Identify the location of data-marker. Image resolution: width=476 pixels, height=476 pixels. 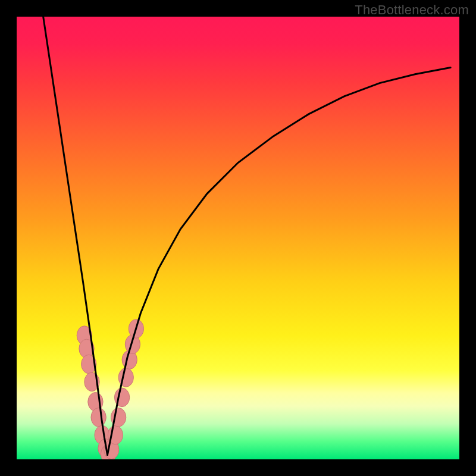
(99, 418).